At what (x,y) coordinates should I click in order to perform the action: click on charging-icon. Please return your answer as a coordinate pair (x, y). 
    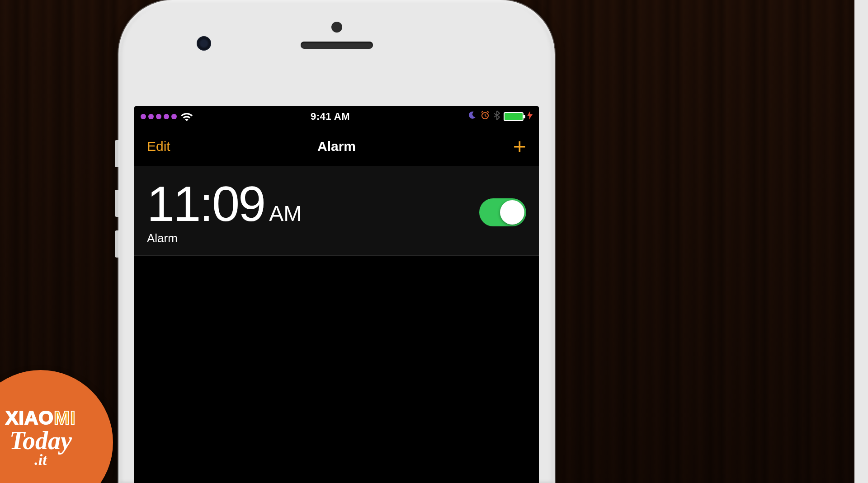
    Looking at the image, I should click on (530, 117).